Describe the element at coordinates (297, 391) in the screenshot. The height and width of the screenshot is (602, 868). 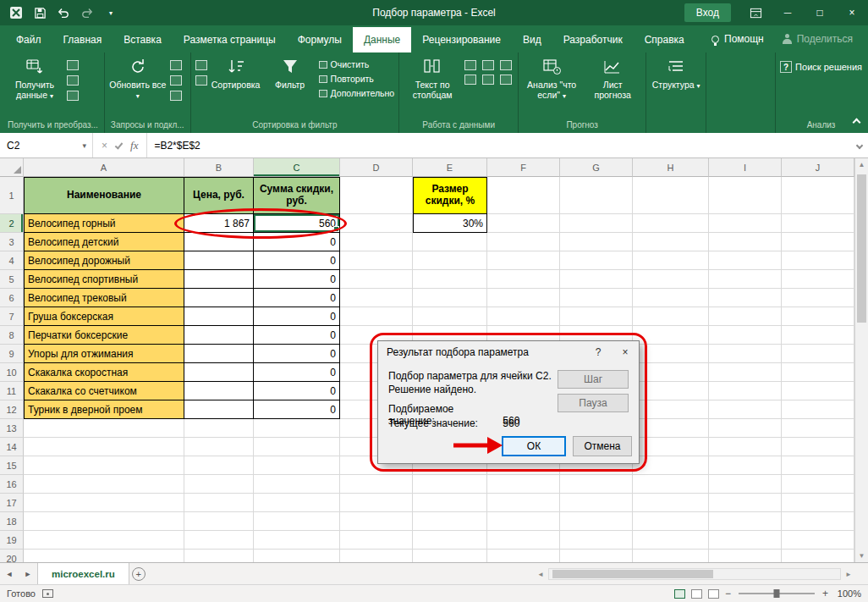
I see `cell-C11: 0` at that location.